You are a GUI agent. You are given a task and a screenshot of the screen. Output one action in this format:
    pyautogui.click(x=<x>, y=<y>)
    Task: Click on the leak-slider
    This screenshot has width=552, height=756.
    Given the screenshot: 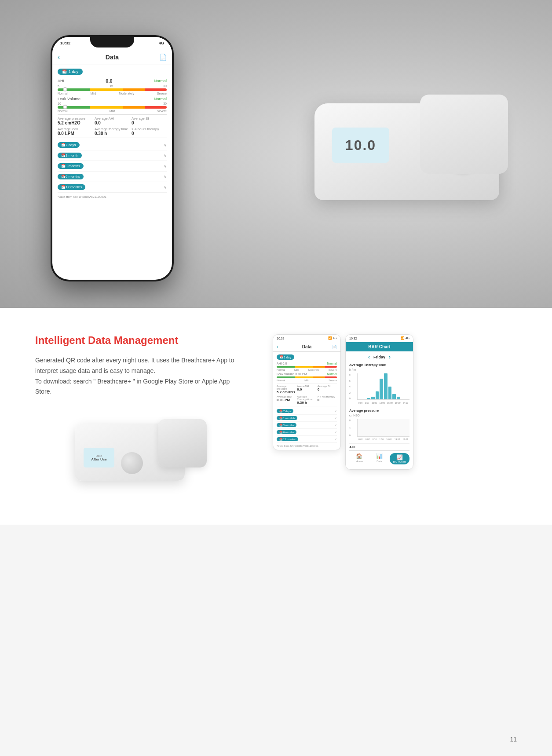 What is the action you would take?
    pyautogui.click(x=112, y=107)
    